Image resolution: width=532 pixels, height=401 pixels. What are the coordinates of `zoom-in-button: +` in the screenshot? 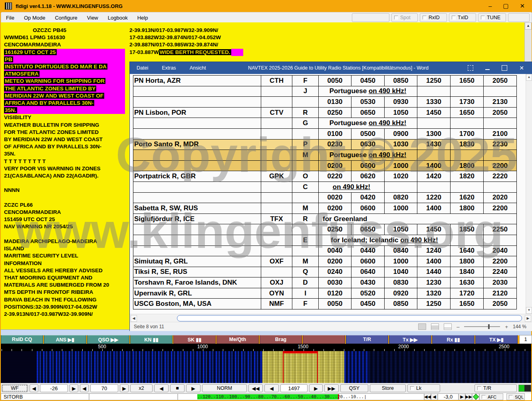 It's located at (506, 327).